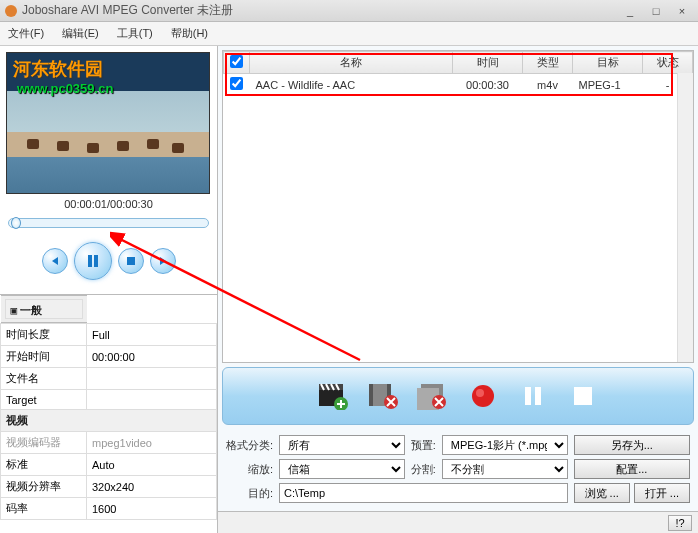 This screenshot has height=533, width=698. What do you see at coordinates (424, 470) in the screenshot?
I see `split-label: 分割:` at bounding box center [424, 470].